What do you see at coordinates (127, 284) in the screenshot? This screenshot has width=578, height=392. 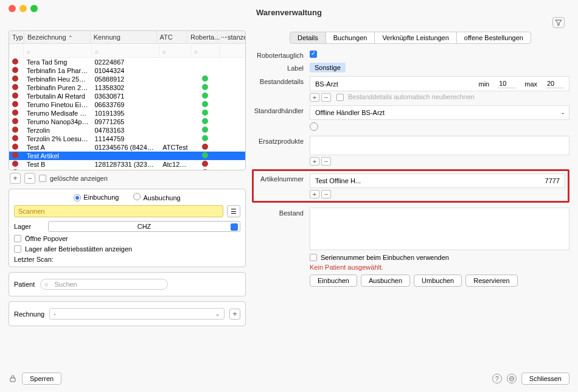 I see `patient-panel: Patient Suchen` at bounding box center [127, 284].